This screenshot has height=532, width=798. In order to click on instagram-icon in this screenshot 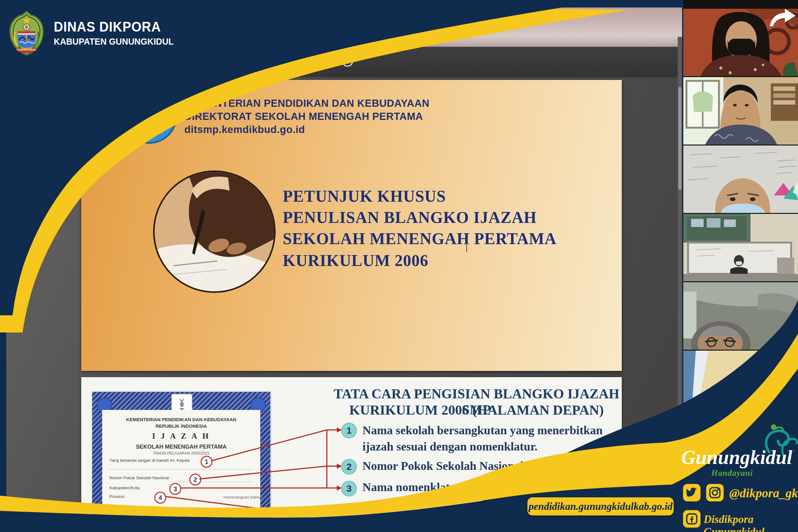, I will do `click(715, 493)`.